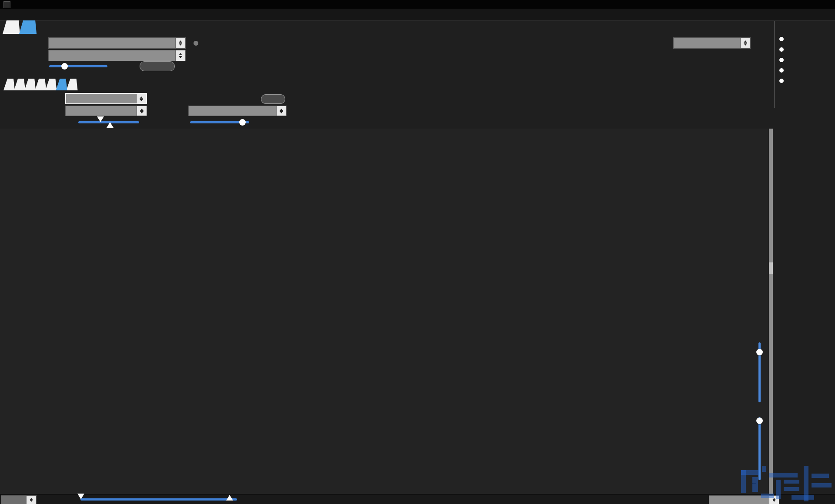 The image size is (835, 504). I want to click on legend-position-dropdown, so click(744, 500).